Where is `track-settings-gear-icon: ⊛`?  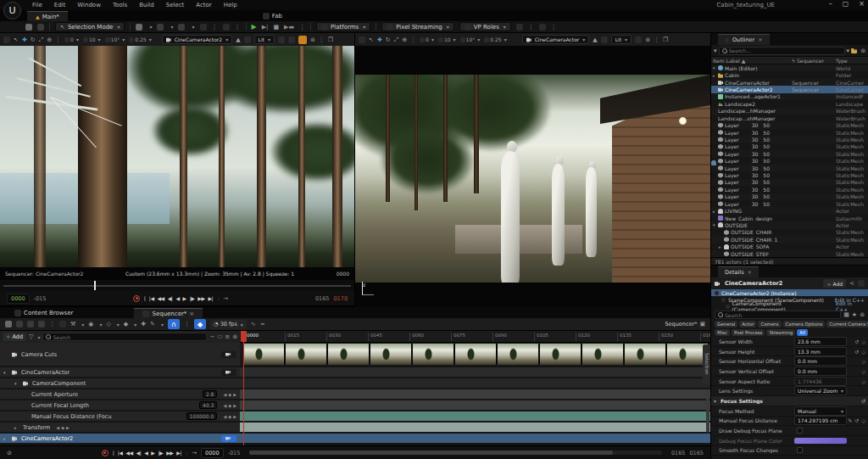 track-settings-gear-icon: ⊛ is located at coordinates (235, 337).